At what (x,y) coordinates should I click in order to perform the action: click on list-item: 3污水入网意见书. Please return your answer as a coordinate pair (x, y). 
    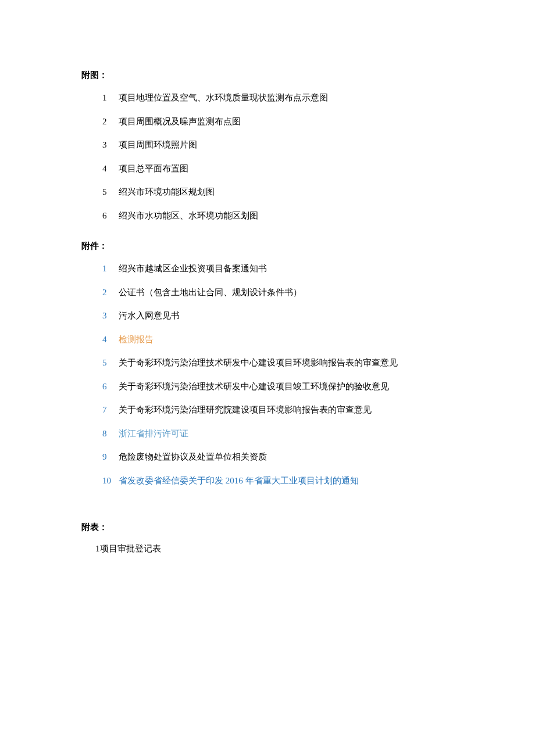
    Looking at the image, I should click on (268, 316).